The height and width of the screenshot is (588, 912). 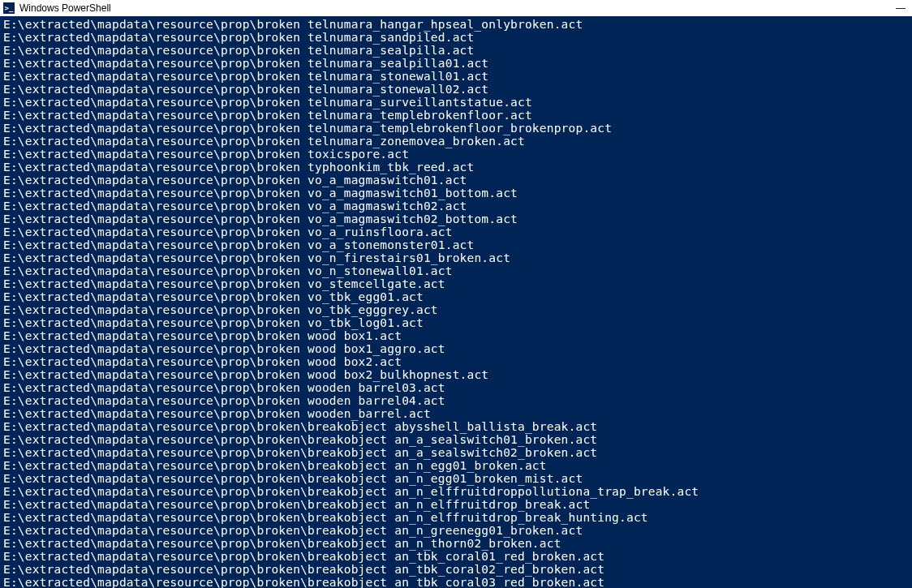 What do you see at coordinates (456, 8) in the screenshot?
I see `titlebar: >_ Windows PowerShell —` at bounding box center [456, 8].